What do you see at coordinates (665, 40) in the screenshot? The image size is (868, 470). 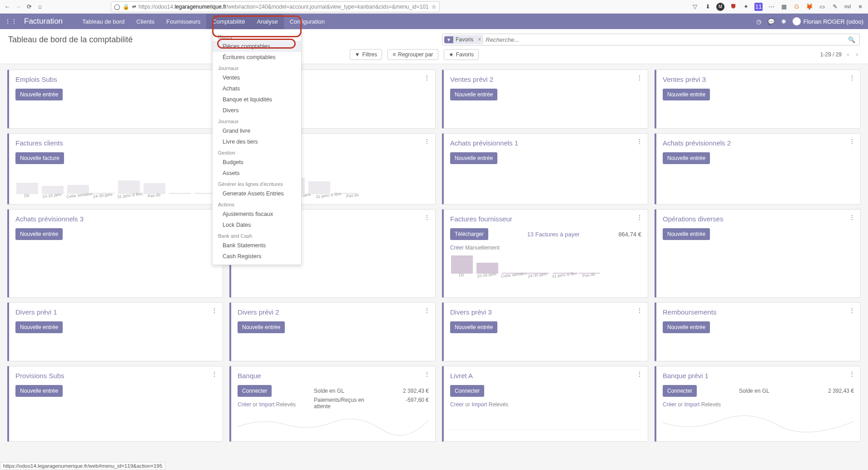 I see `search-input` at bounding box center [665, 40].